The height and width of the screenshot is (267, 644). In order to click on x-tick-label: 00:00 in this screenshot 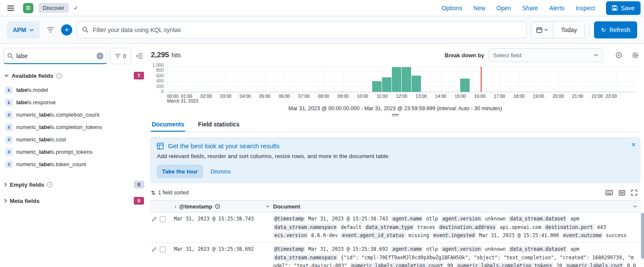, I will do `click(173, 96)`.